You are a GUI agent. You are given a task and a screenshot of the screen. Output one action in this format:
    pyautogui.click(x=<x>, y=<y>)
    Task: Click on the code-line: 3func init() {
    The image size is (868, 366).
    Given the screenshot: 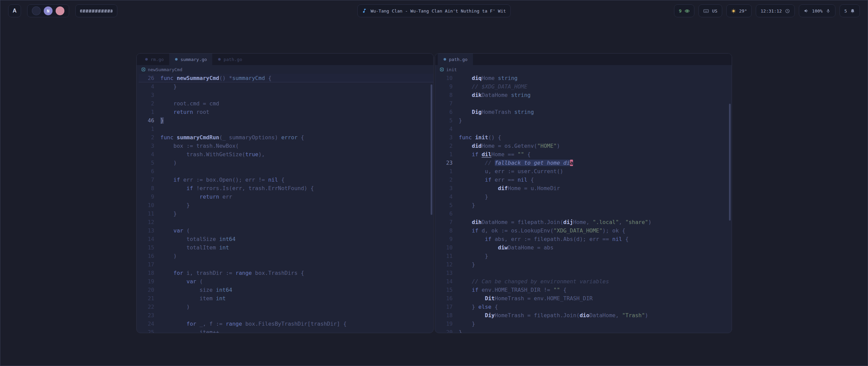 What is the action you would take?
    pyautogui.click(x=585, y=138)
    